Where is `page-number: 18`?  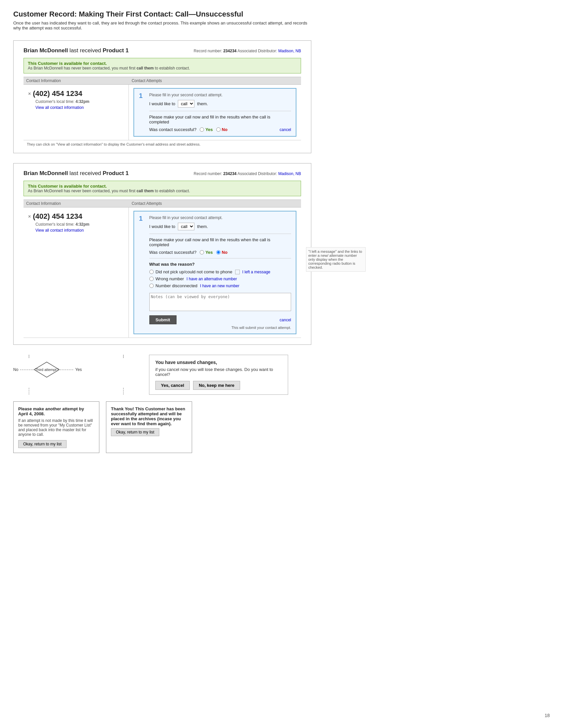 page-number: 18 is located at coordinates (547, 715).